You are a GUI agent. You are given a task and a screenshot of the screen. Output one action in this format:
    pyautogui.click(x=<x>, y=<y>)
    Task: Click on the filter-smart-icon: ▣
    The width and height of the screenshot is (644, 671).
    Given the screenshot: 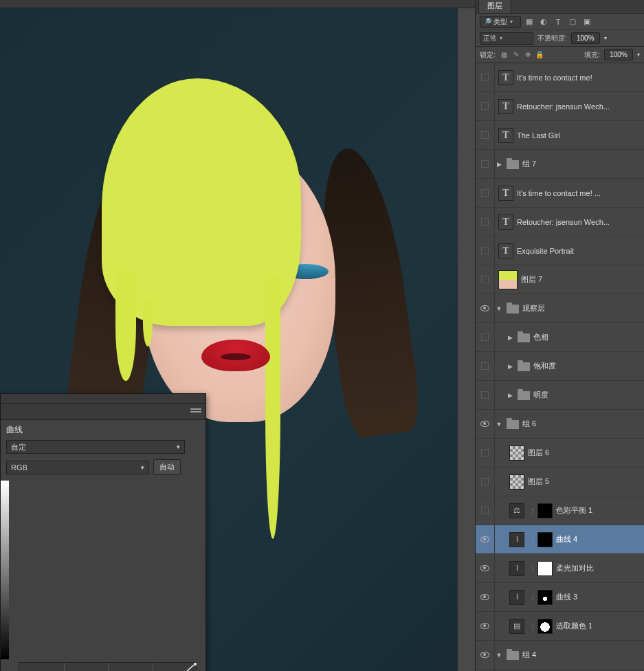 What is the action you would take?
    pyautogui.click(x=587, y=22)
    